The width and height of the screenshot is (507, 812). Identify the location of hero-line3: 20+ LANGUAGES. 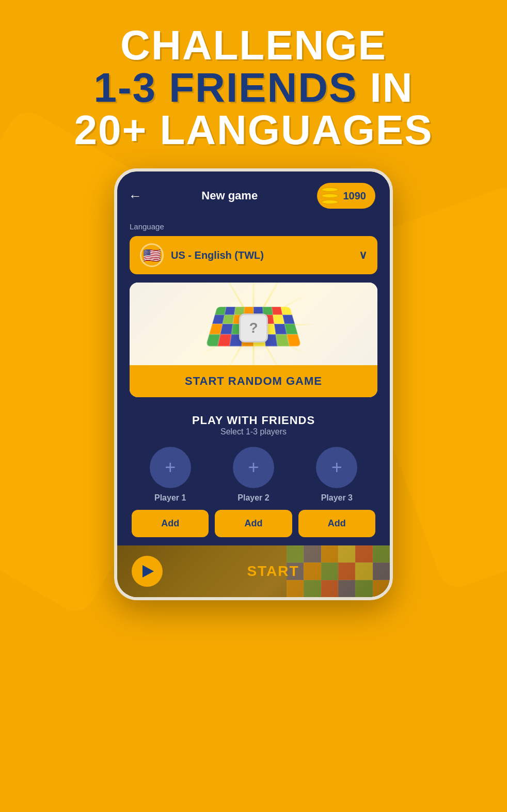
(254, 130).